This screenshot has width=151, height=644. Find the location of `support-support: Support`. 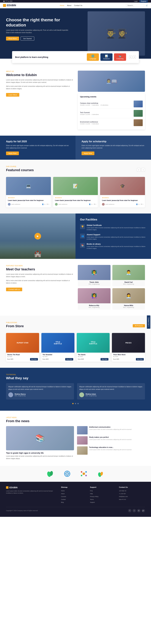

support-support: Support is located at coordinates (92, 502).